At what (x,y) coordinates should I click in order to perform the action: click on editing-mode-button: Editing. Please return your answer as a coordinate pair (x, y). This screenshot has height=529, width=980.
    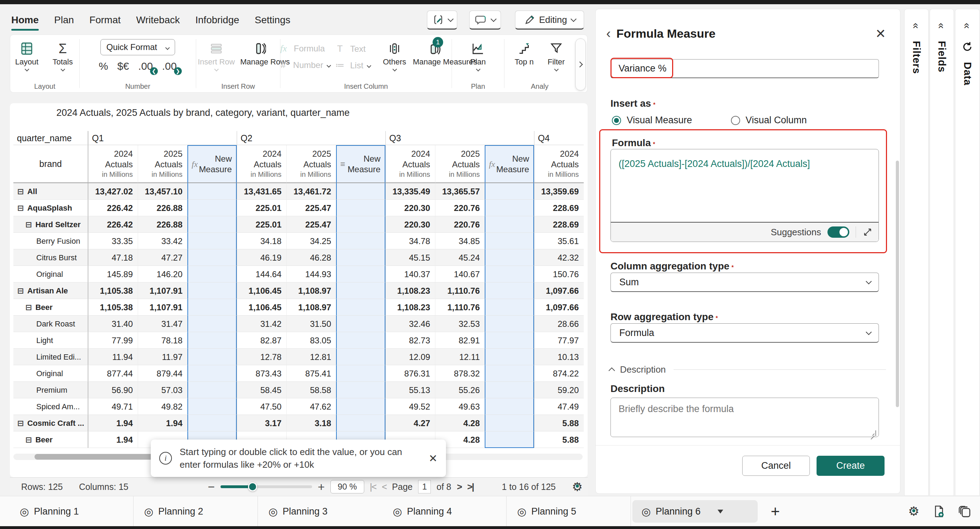
    Looking at the image, I should click on (549, 20).